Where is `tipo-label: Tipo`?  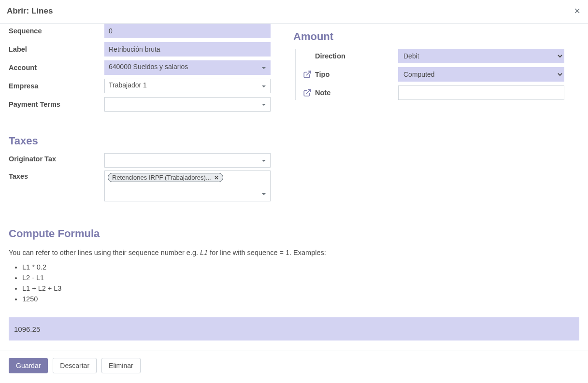 tipo-label: Tipo is located at coordinates (357, 74).